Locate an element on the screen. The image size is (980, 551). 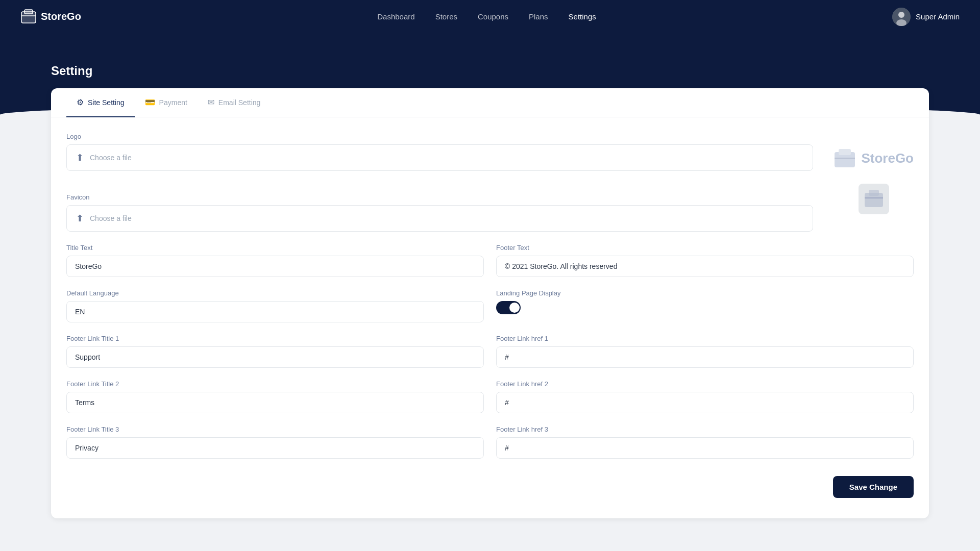
language-landing-section: Default Language Landing Page Display is located at coordinates (490, 306).